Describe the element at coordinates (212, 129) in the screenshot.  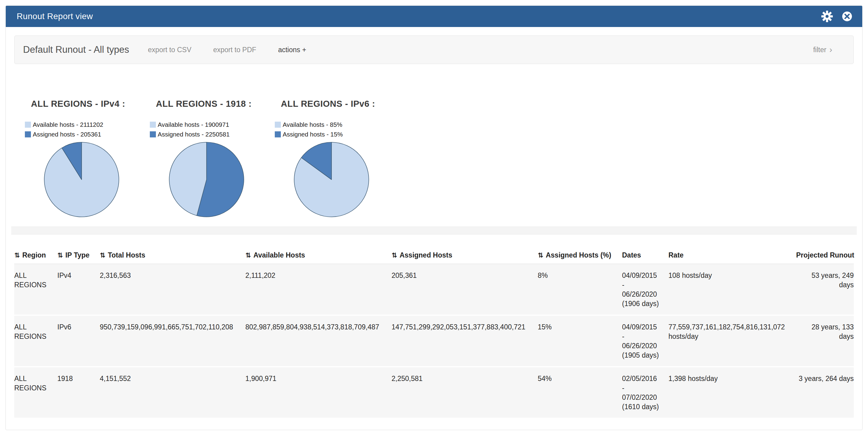
I see `chart-legend: Available hosts - 1900971Assigned hosts …` at that location.